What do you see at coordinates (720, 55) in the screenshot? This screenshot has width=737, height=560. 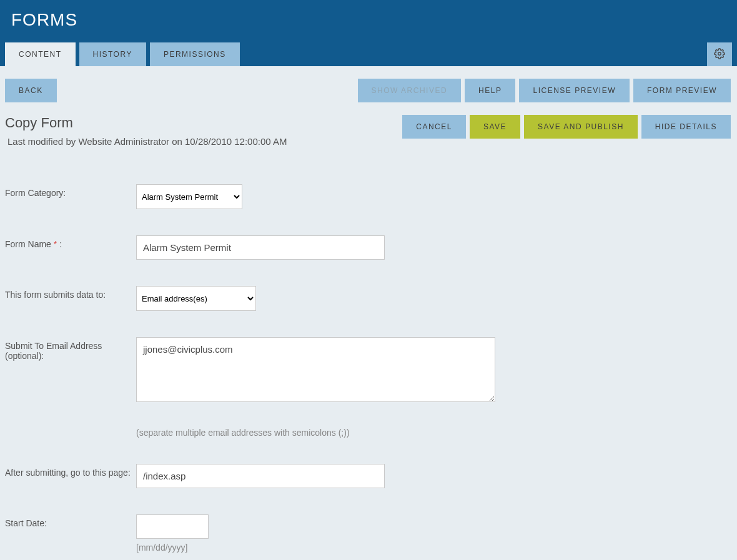 I see `gear-icon` at bounding box center [720, 55].